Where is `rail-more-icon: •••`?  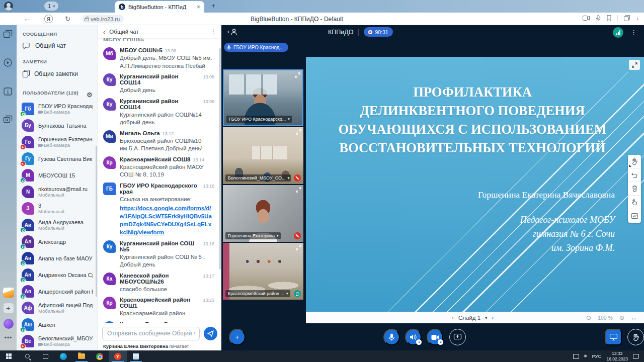
rail-more-icon: ••• is located at coordinates (9, 338).